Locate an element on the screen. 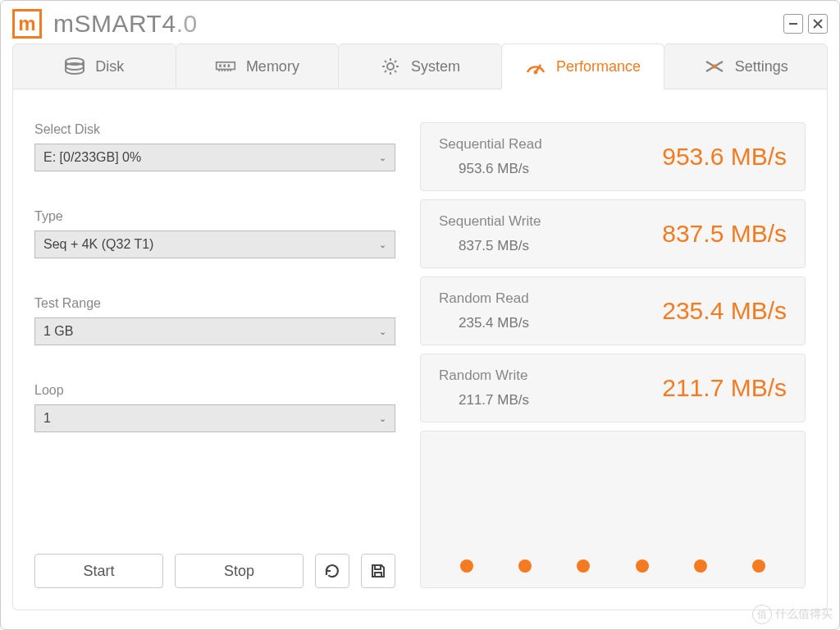 This screenshot has width=840, height=630. refresh-button is located at coordinates (332, 571).